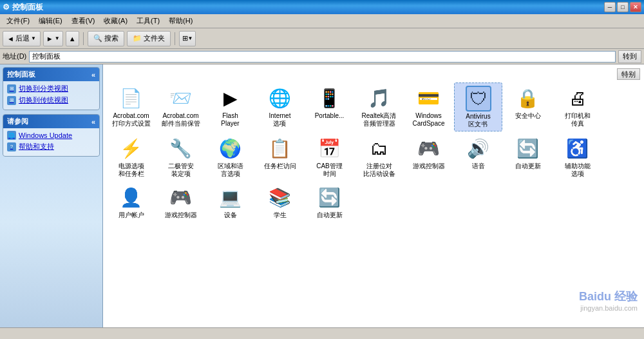  I want to click on maximize-button: □, so click(623, 7).